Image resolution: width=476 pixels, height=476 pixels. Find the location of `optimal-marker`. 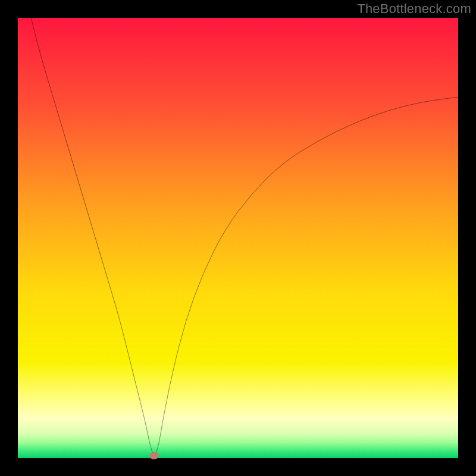

optimal-marker is located at coordinates (155, 456).